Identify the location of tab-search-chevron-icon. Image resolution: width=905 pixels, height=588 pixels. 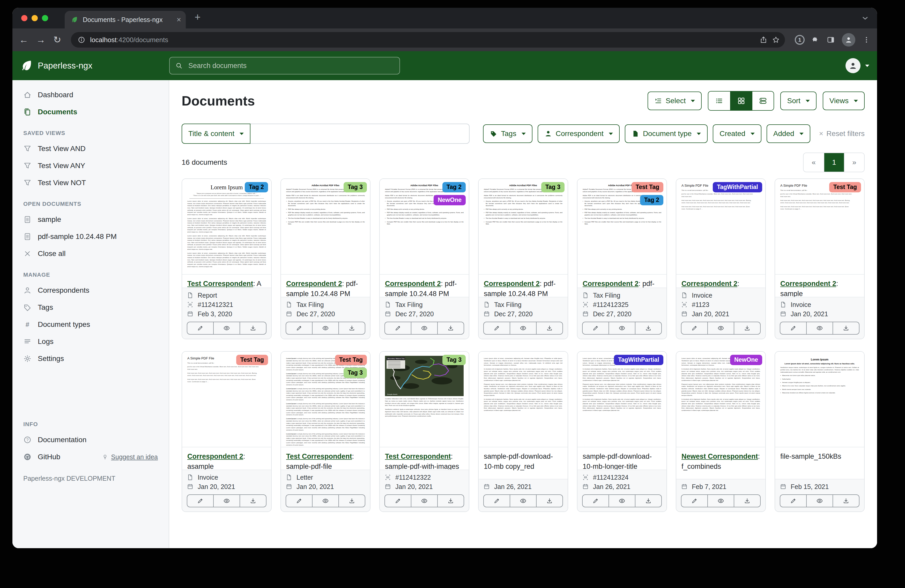
(865, 18).